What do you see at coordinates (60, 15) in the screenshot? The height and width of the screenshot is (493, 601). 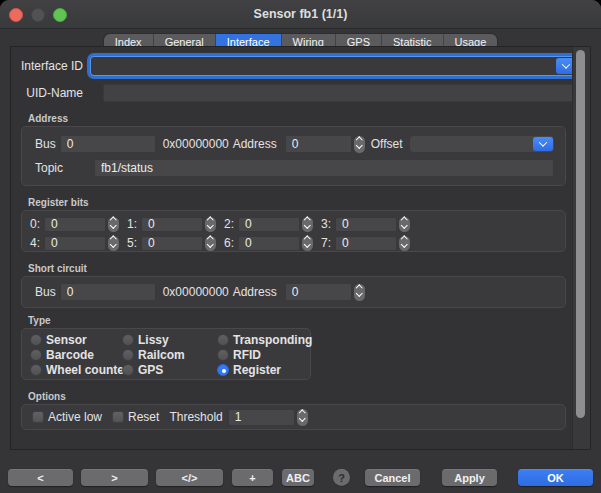 I see `zoom-button` at bounding box center [60, 15].